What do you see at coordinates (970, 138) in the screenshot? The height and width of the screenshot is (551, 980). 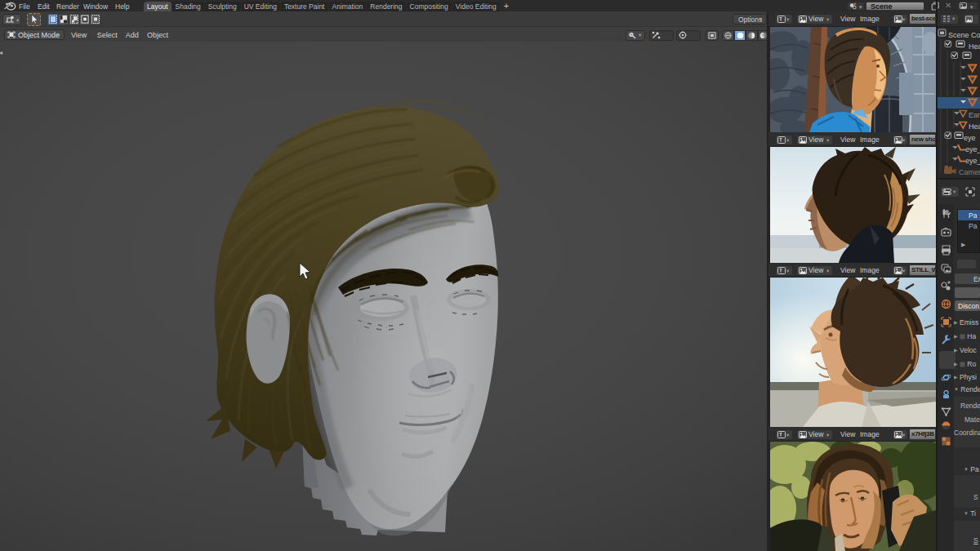 I see `svg-text: eye` at bounding box center [970, 138].